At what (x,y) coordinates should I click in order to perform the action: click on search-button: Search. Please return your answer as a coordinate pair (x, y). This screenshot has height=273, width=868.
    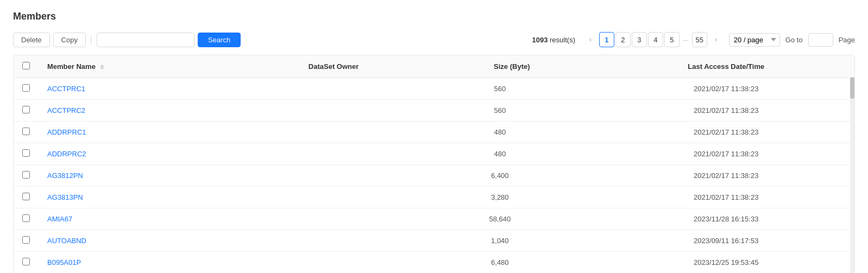
    Looking at the image, I should click on (219, 40).